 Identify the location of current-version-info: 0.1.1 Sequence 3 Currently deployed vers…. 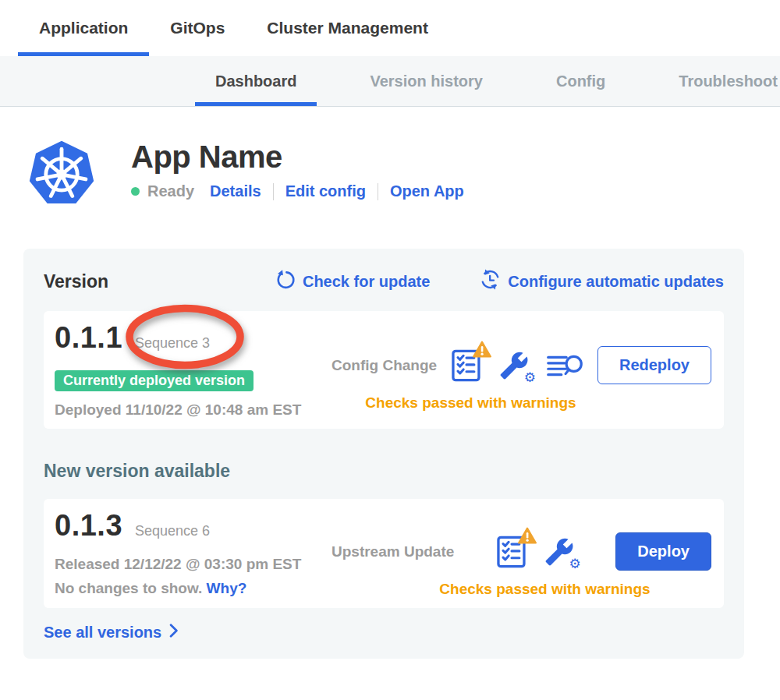
(193, 369).